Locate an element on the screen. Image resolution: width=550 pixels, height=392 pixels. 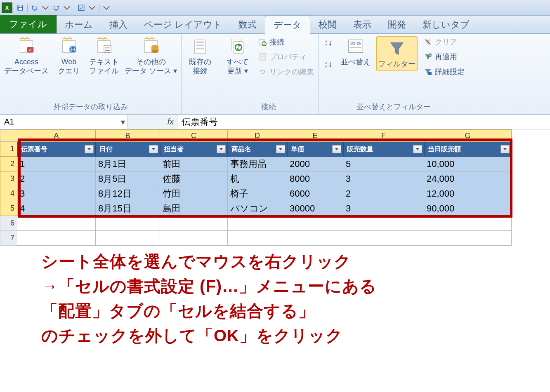
tab-view: 表示 is located at coordinates (362, 24).